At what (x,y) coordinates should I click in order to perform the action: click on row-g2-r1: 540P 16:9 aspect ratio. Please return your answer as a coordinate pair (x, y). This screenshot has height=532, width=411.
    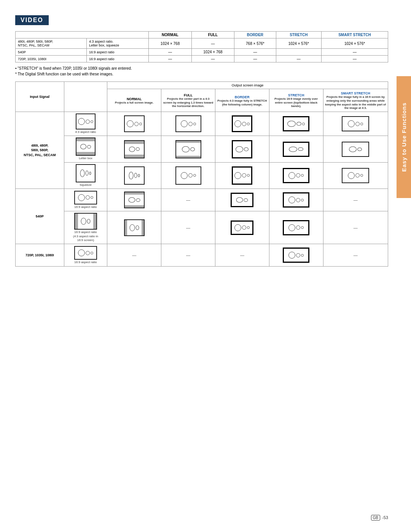
    Looking at the image, I should click on (202, 200).